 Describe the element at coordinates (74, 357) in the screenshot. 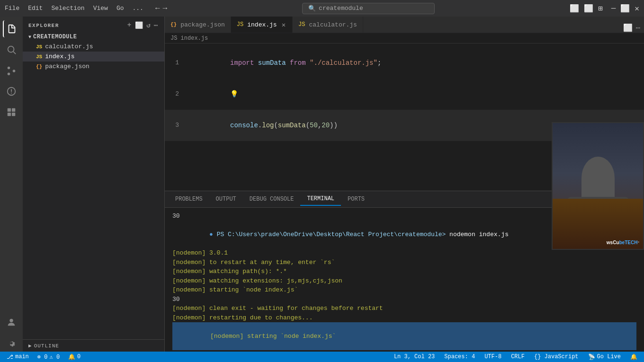

I see `notifications-status: 🔔 0` at that location.